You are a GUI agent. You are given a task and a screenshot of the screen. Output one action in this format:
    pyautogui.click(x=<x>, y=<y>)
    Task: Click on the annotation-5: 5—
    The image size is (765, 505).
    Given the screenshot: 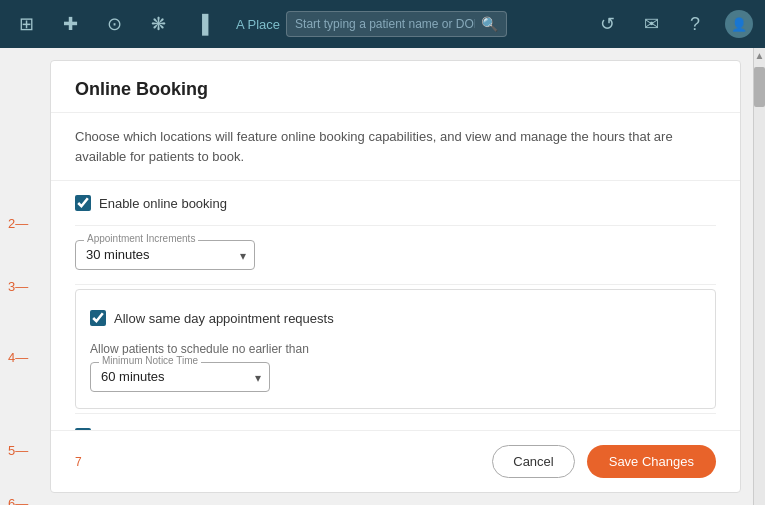 What is the action you would take?
    pyautogui.click(x=25, y=450)
    